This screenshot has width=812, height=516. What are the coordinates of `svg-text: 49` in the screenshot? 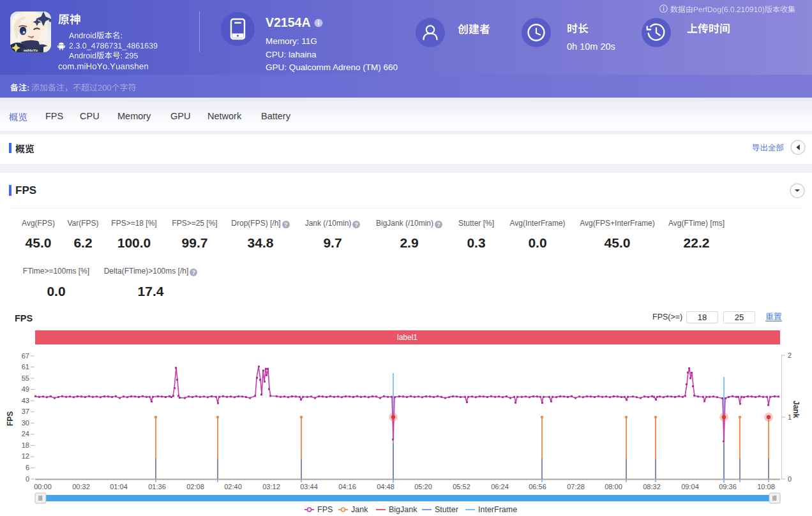 It's located at (26, 389).